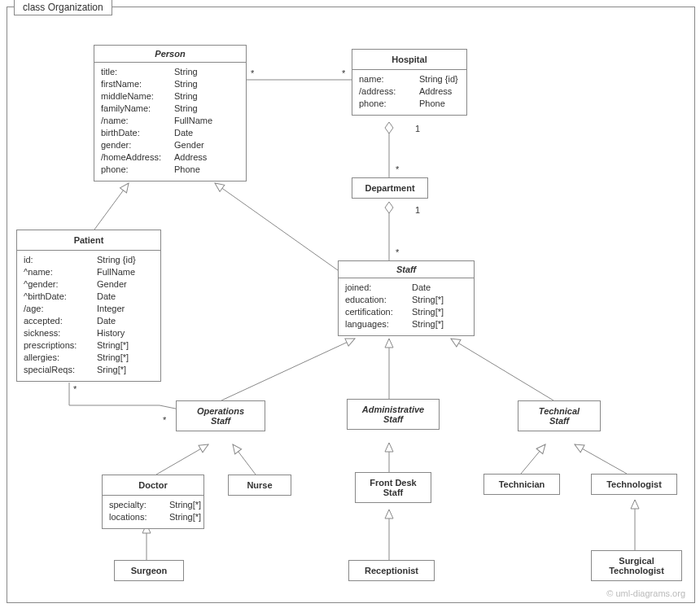 This screenshot has height=608, width=700. Describe the element at coordinates (559, 416) in the screenshot. I see `class-technical-staff-name: TechnicalStaff` at that location.